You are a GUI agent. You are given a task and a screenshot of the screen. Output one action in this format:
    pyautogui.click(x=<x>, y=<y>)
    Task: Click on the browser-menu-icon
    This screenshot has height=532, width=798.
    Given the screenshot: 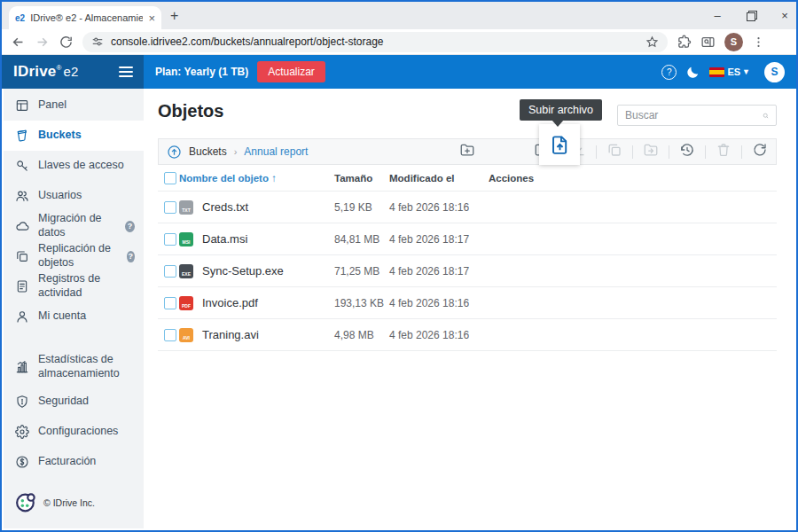 What is the action you would take?
    pyautogui.click(x=759, y=43)
    